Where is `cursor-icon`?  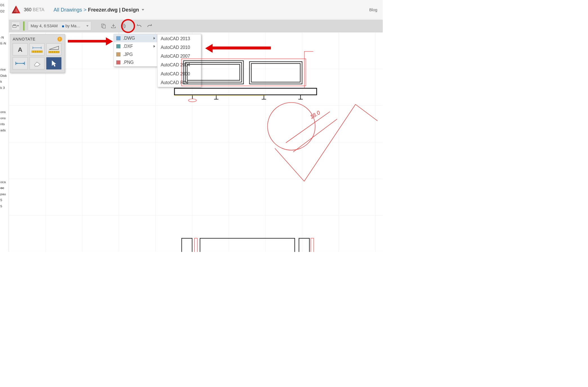 cursor-icon is located at coordinates (54, 63).